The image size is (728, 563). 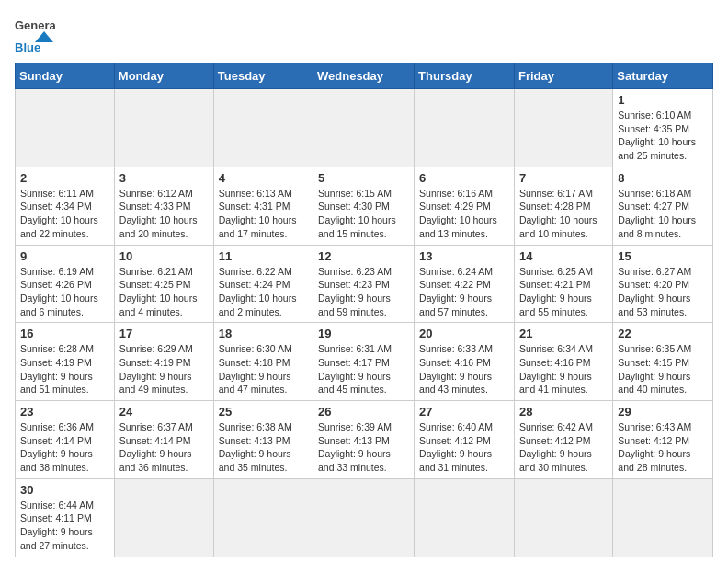 What do you see at coordinates (164, 447) in the screenshot?
I see `day-info: Sunrise: 6:37 AM Sunset: 4:14 PM Dayligh…` at bounding box center [164, 447].